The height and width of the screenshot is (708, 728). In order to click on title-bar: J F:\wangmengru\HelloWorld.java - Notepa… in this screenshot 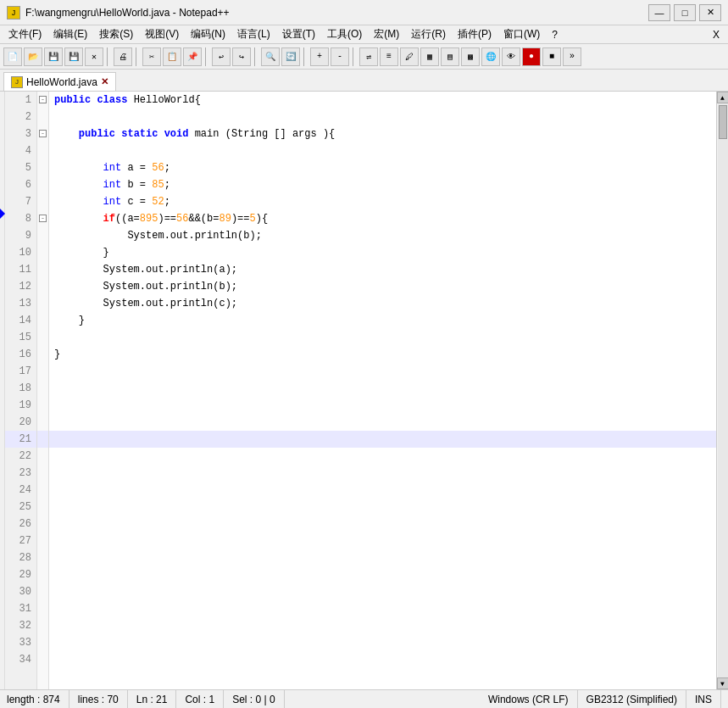, I will do `click(364, 13)`.